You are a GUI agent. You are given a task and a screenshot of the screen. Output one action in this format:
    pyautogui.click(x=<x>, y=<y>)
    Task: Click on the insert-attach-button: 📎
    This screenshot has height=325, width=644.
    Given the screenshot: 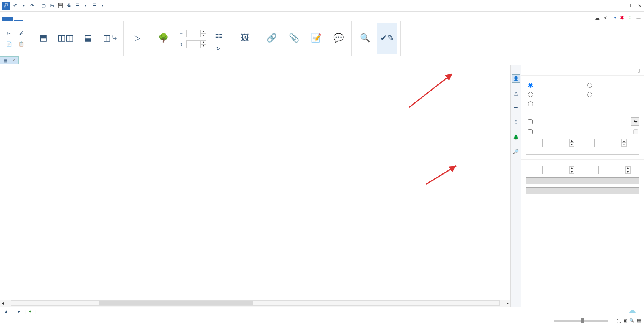 What is the action you would take?
    pyautogui.click(x=294, y=39)
    